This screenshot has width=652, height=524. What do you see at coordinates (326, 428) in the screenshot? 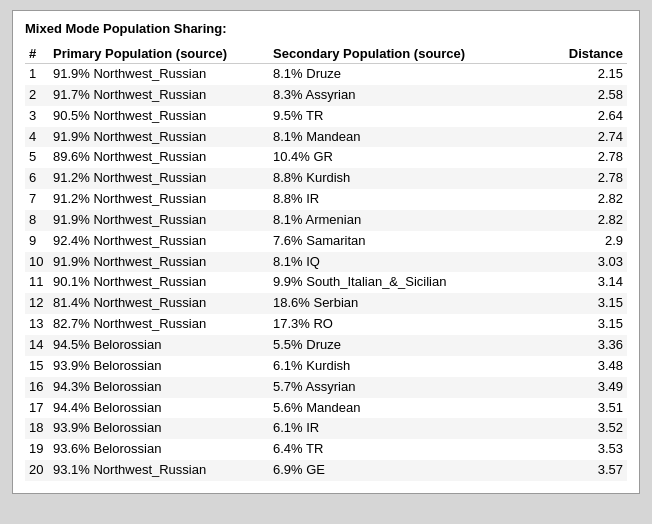
I see `table-row: 1893.9% Belorossian6.1% IR3.52` at bounding box center [326, 428].